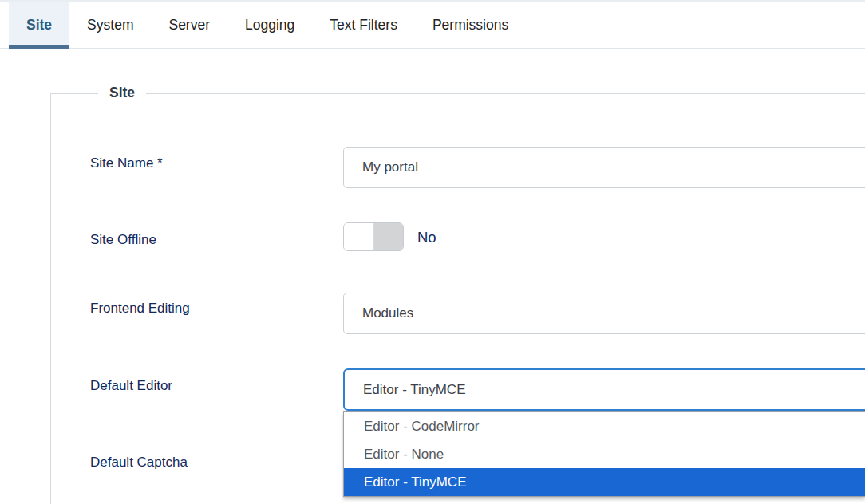 Image resolution: width=865 pixels, height=504 pixels. Describe the element at coordinates (210, 163) in the screenshot. I see `site-name-label: Site Name *` at that location.